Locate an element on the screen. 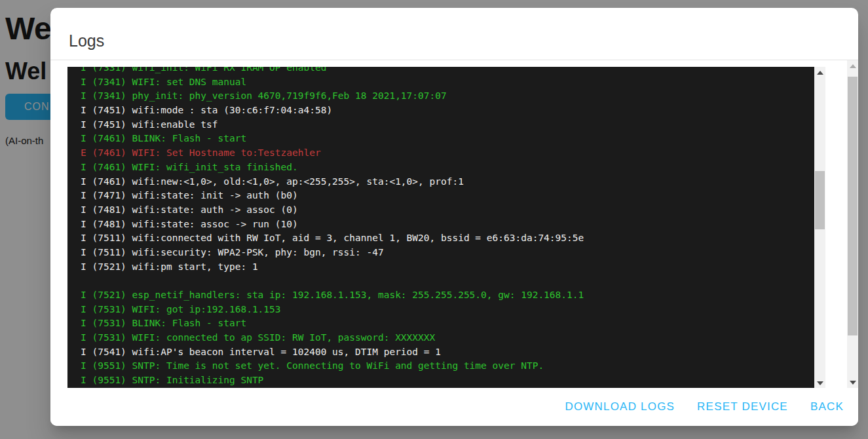  log-line: I (7471) wifi:state: init -> auth (b0) is located at coordinates (447, 196).